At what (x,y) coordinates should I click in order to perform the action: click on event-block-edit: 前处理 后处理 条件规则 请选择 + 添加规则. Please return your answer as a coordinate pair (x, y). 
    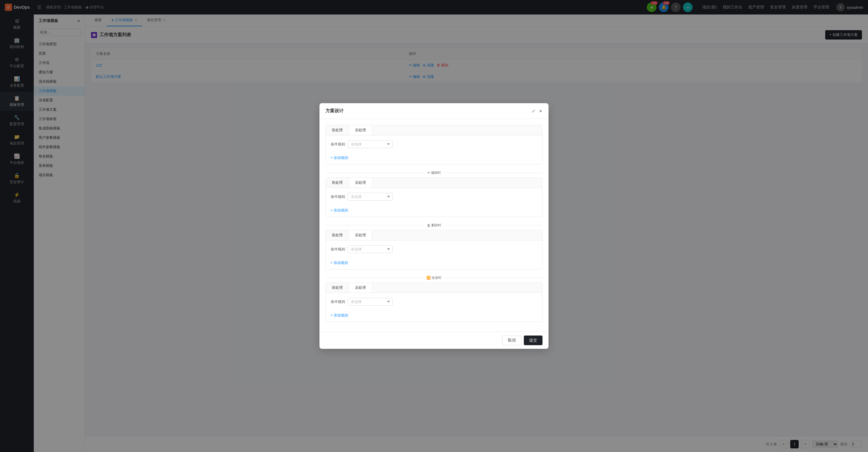
    Looking at the image, I should click on (434, 197).